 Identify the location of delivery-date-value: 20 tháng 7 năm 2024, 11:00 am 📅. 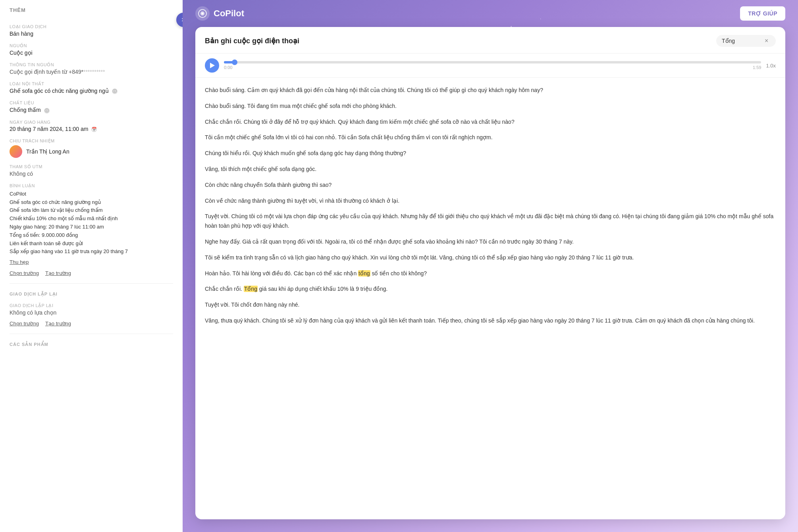
(91, 129).